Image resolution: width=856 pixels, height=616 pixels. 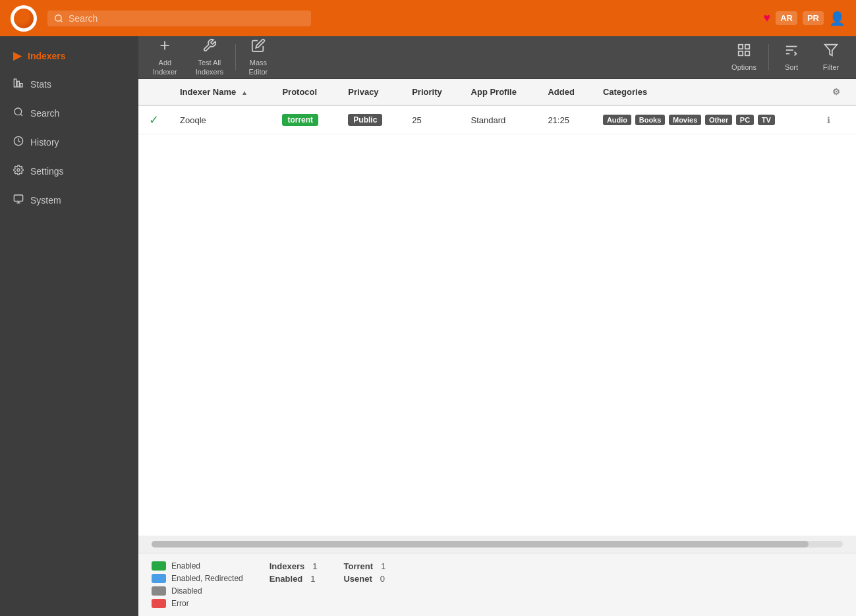 I want to click on added-value: 21:25, so click(x=559, y=120).